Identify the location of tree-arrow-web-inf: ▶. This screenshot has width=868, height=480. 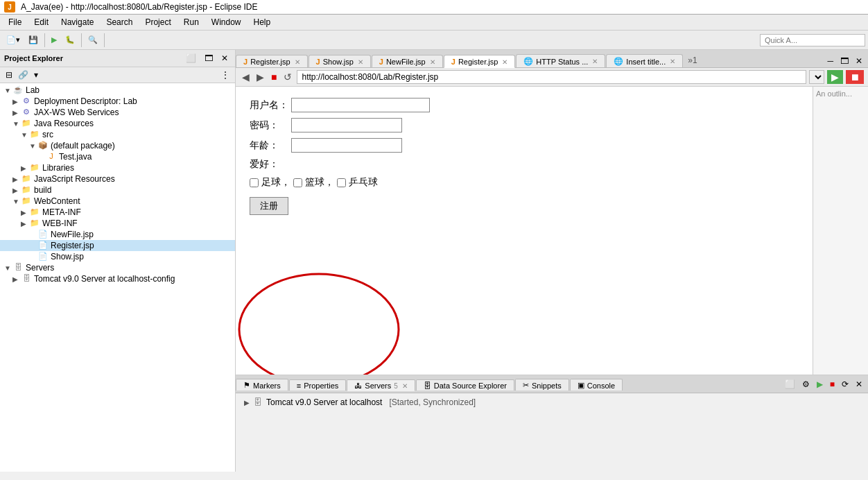
(25, 223).